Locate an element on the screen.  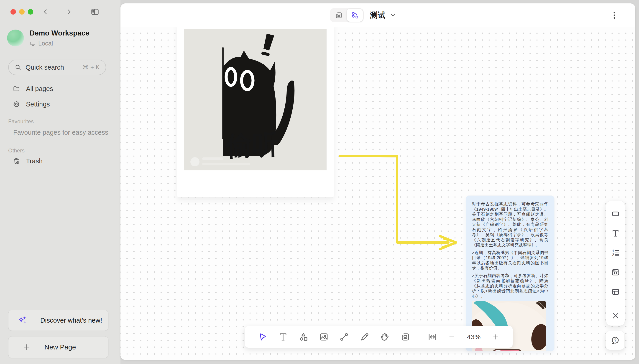
sparkle-icon is located at coordinates (22, 320).